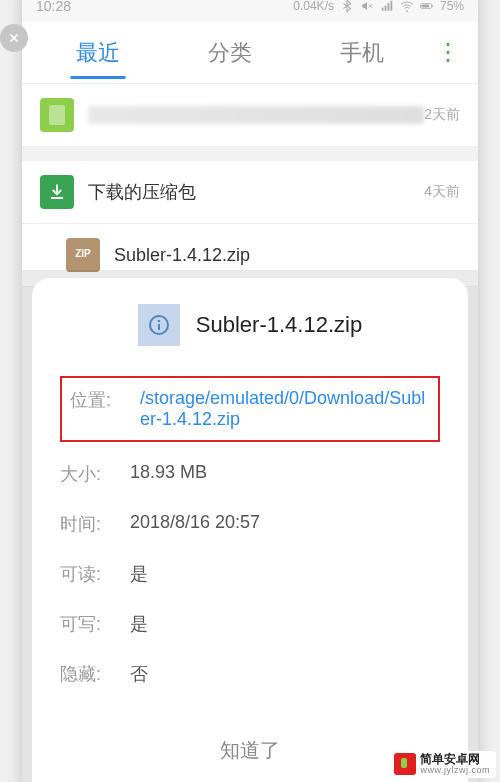 The image size is (500, 782). What do you see at coordinates (95, 624) in the screenshot?
I see `writable-label: 可写:` at bounding box center [95, 624].